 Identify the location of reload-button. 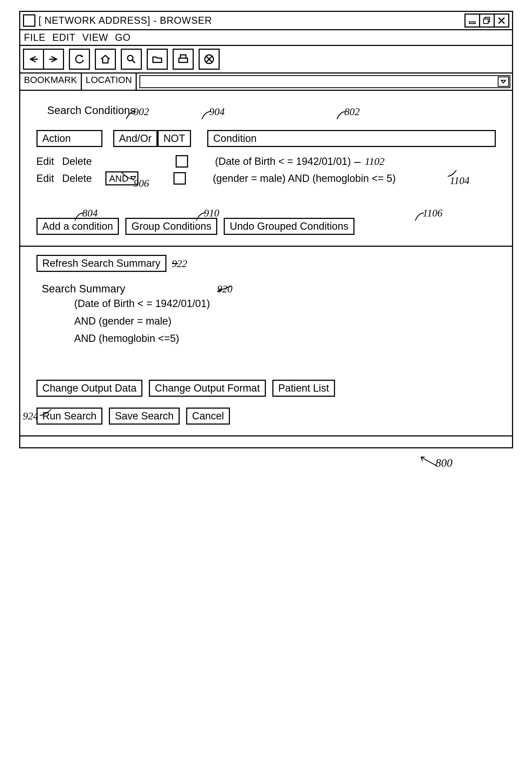
(79, 59).